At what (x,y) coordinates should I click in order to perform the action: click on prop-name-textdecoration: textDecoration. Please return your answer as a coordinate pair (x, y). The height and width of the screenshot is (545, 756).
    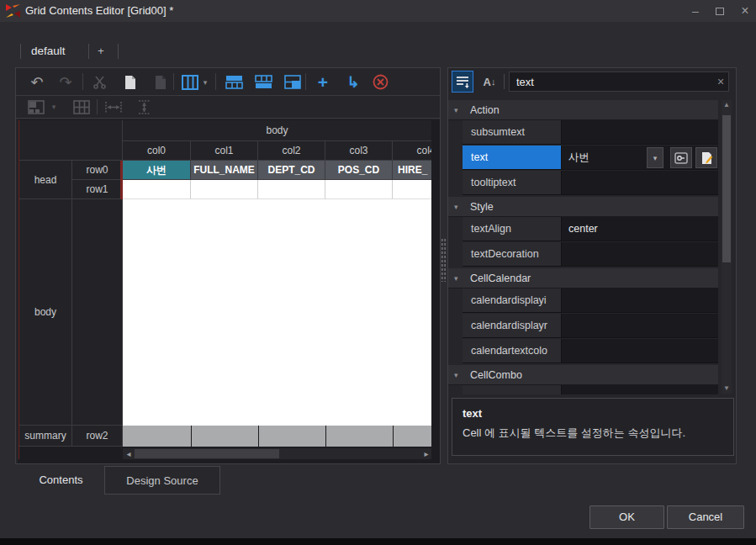
    Looking at the image, I should click on (512, 254).